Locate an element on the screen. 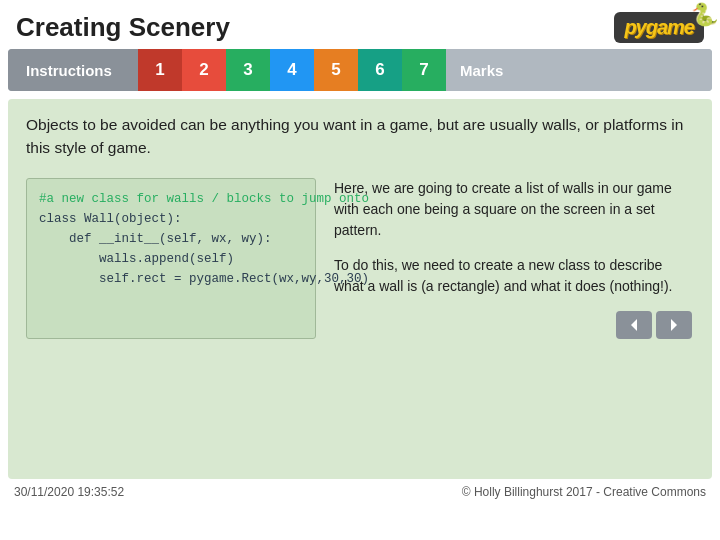 The image size is (720, 540). pygame-badge-text: pygame is located at coordinates (659, 27).